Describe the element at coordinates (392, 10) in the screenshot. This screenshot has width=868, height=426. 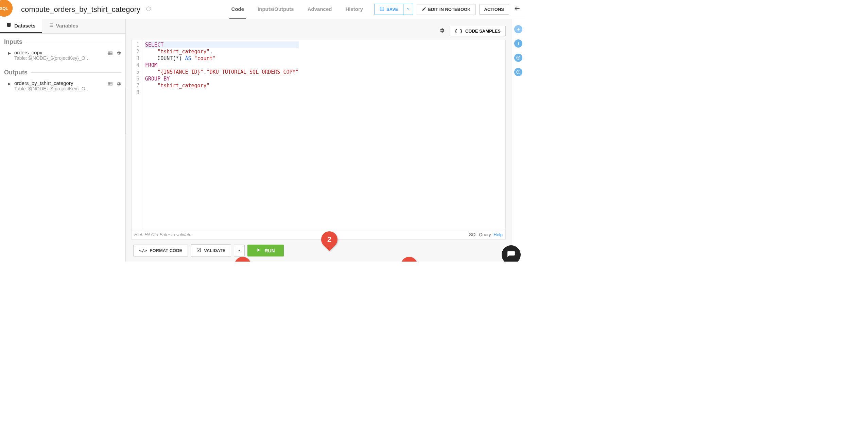
I see `save-button-label: SAVE` at that location.